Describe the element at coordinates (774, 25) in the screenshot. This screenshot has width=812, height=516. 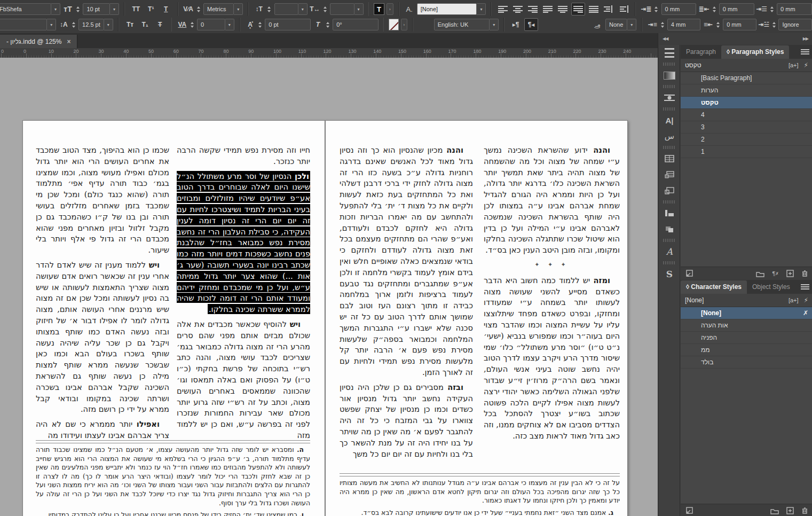
I see `same-style-spacing-stepper` at that location.